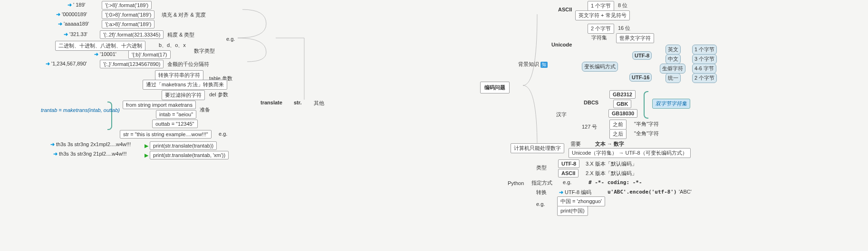  Describe the element at coordinates (622, 104) in the screenshot. I see `gb2: GBK` at that location.